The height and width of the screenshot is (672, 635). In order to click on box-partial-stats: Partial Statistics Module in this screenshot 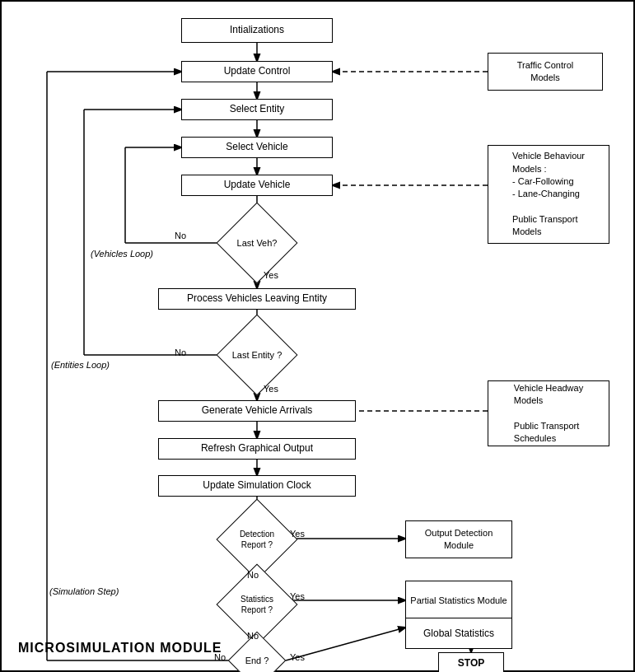, I will do `click(459, 601)`.